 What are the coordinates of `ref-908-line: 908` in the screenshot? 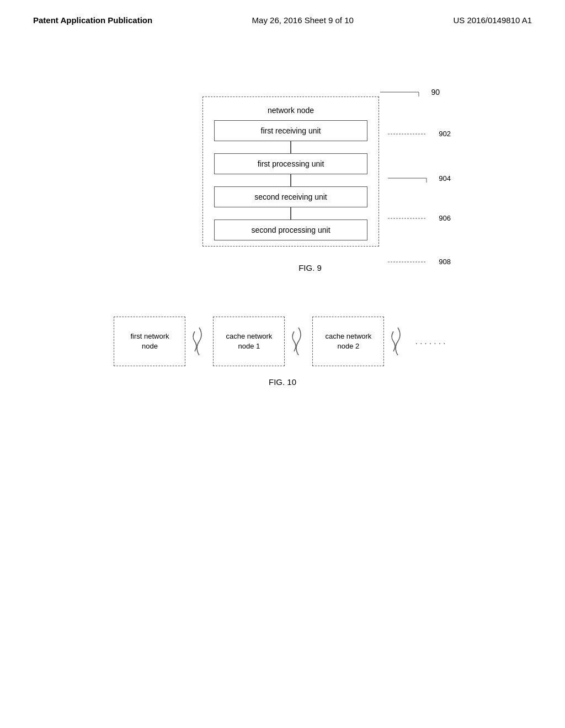 It's located at (419, 261).